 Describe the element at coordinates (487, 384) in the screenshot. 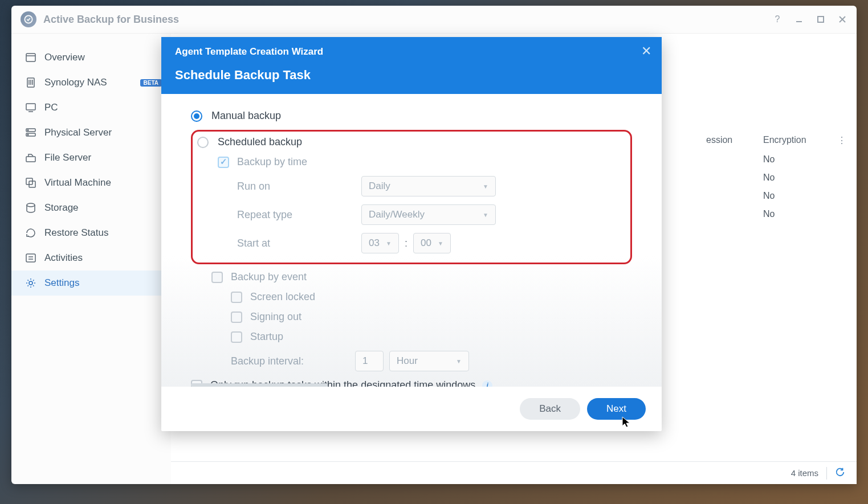

I see `info-icon: i` at that location.